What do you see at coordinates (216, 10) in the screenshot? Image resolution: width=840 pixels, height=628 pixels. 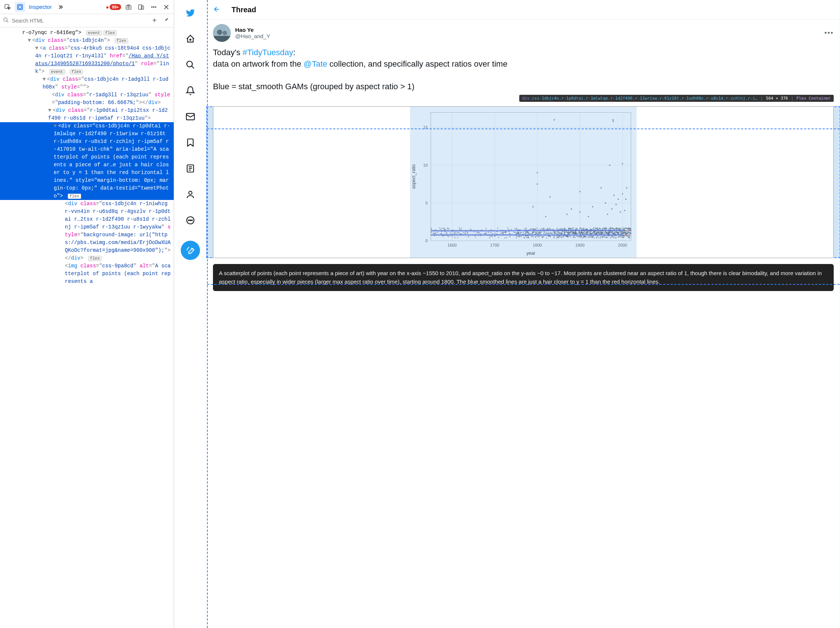 I see `back-arrow-icon` at bounding box center [216, 10].